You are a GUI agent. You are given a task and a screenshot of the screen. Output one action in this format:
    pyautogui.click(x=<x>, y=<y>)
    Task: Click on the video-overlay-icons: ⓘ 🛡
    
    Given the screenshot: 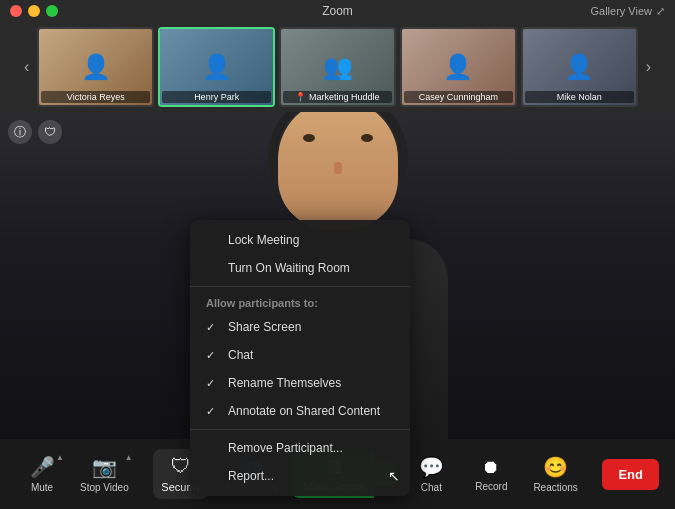 What is the action you would take?
    pyautogui.click(x=35, y=132)
    